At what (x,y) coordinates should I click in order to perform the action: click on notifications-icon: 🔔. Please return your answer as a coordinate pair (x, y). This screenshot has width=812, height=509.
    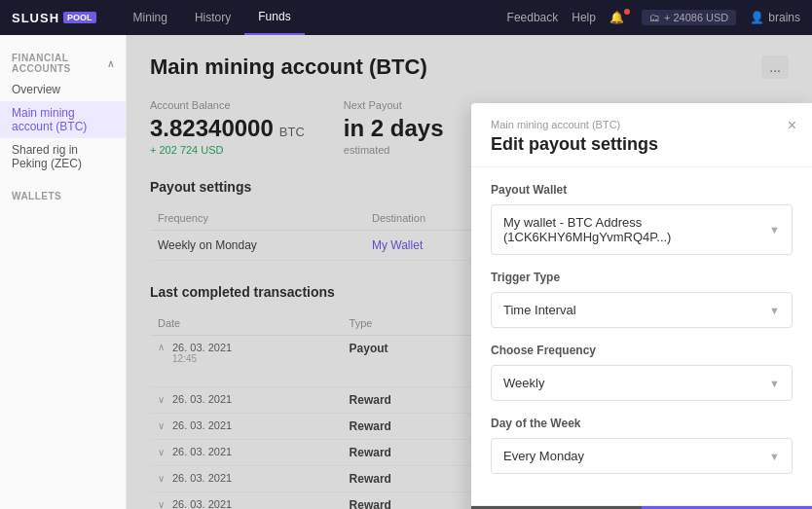
    Looking at the image, I should click on (619, 18).